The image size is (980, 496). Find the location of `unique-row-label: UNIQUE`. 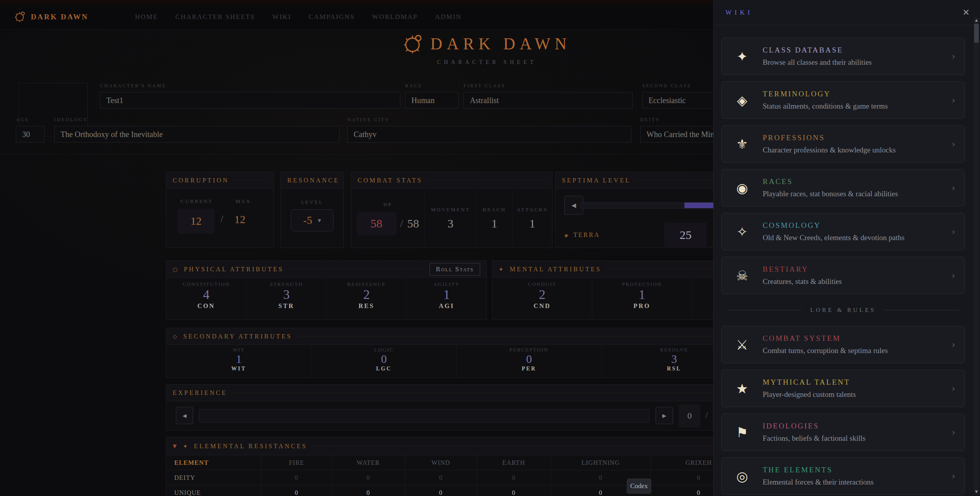

unique-row-label: UNIQUE is located at coordinates (214, 490).